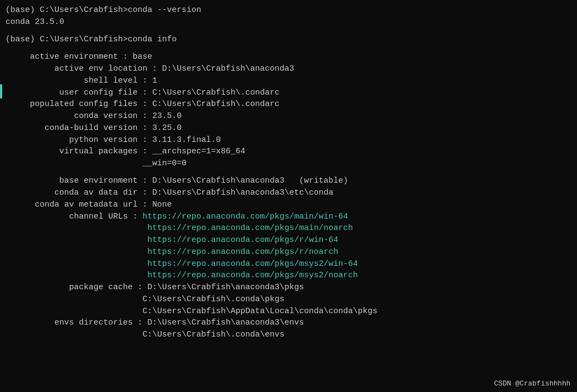  I want to click on terminal-line: https://repo.anaconda.com/pkgs/r/noarch, so click(288, 252).